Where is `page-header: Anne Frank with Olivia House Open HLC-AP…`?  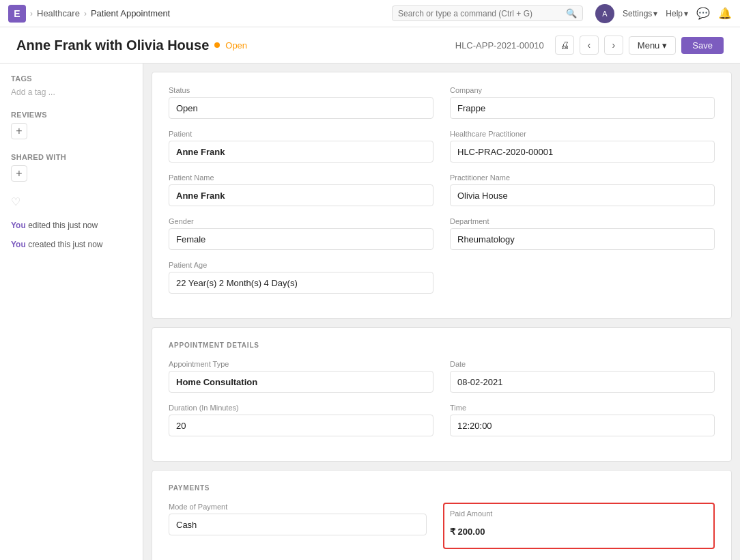
page-header: Anne Frank with Olivia House Open HLC-AP… is located at coordinates (370, 45).